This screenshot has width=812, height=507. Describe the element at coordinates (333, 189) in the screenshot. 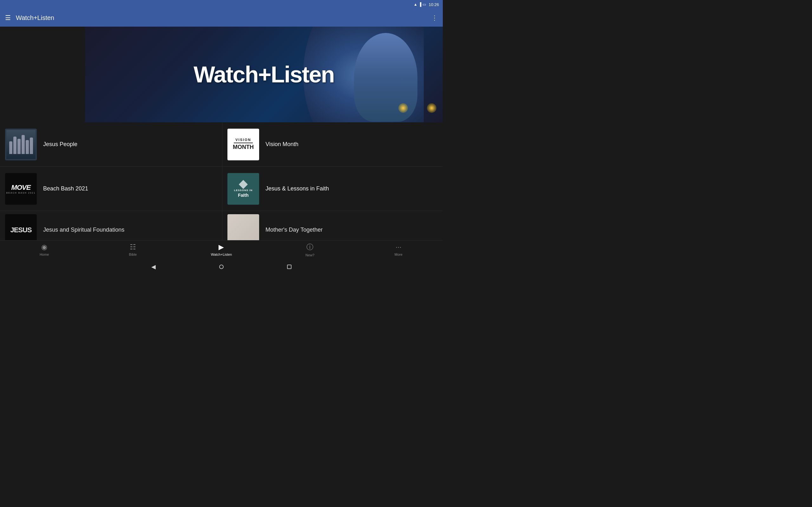

I see `list-item-lessons-faith: LESSONS IN FaIth Jesus & Lessons in Fait…` at that location.